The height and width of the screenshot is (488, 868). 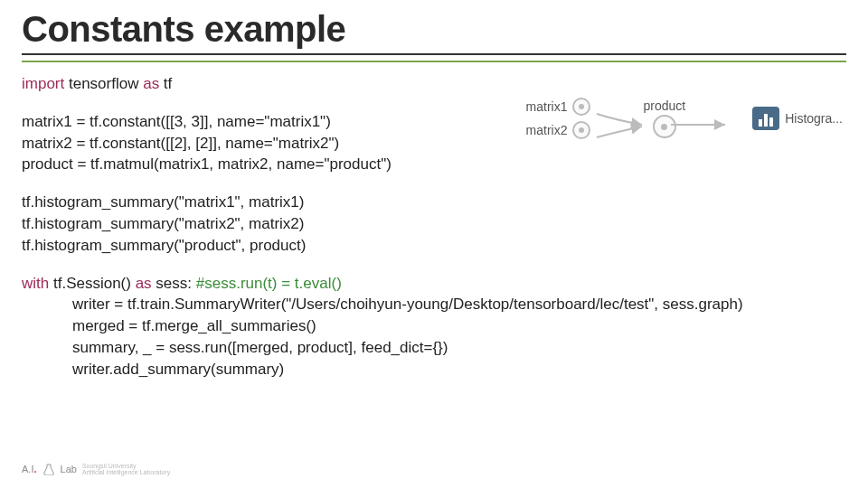 What do you see at coordinates (96, 469) in the screenshot?
I see `footer-branding: A.I. Lab Soongsil University Artificial …` at bounding box center [96, 469].